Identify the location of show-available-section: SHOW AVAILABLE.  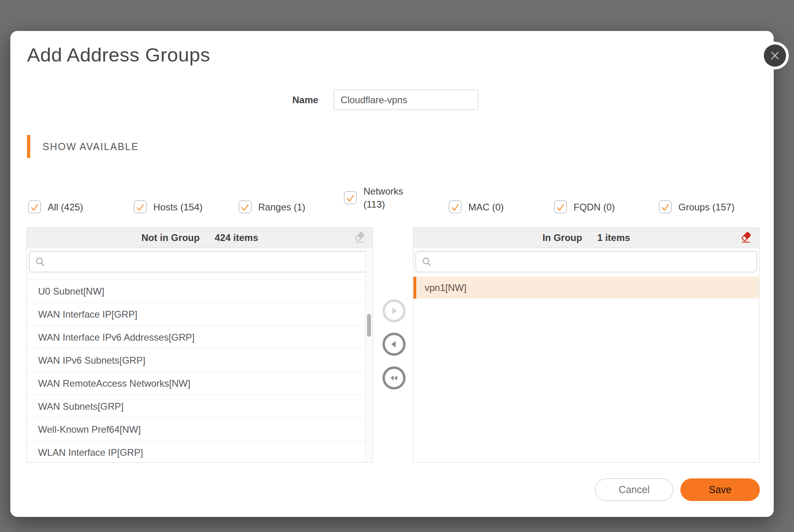
(83, 146).